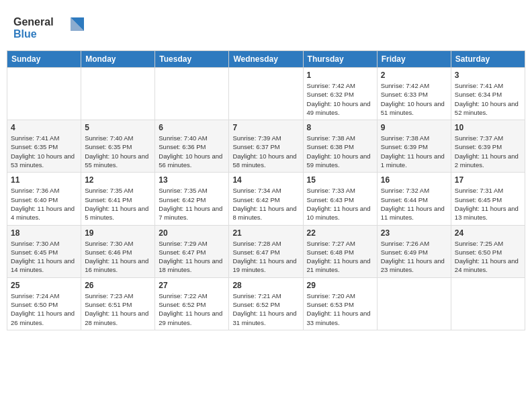 This screenshot has height=411, width=532. I want to click on day-number: 10, so click(488, 128).